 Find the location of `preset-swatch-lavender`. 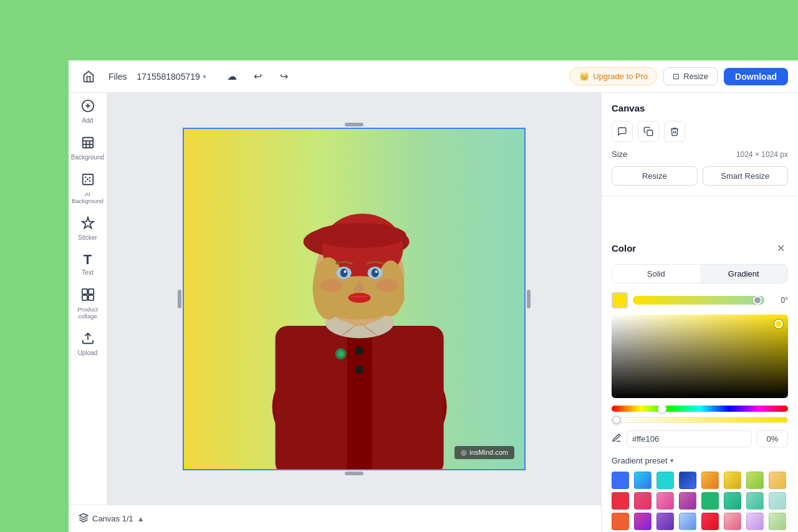

preset-swatch-lavender is located at coordinates (755, 521).